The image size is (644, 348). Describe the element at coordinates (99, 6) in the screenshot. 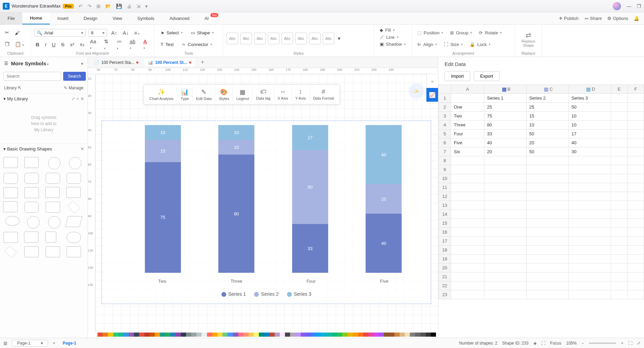

I see `new-icon: ⊞` at that location.